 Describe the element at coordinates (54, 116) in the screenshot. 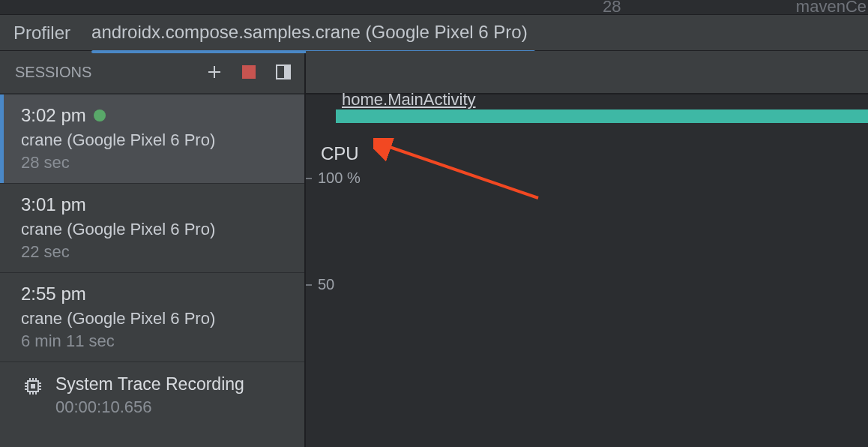

I see `session-time: 3:02 pm` at that location.